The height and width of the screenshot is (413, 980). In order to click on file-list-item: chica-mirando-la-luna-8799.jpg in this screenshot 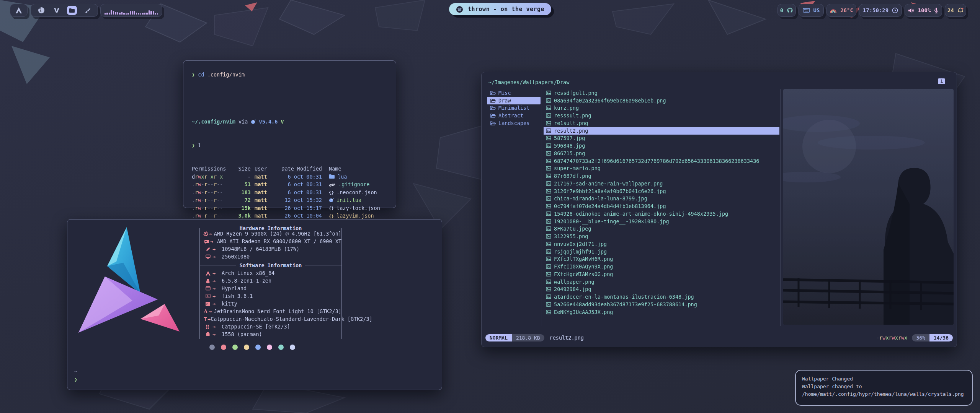, I will do `click(662, 199)`.